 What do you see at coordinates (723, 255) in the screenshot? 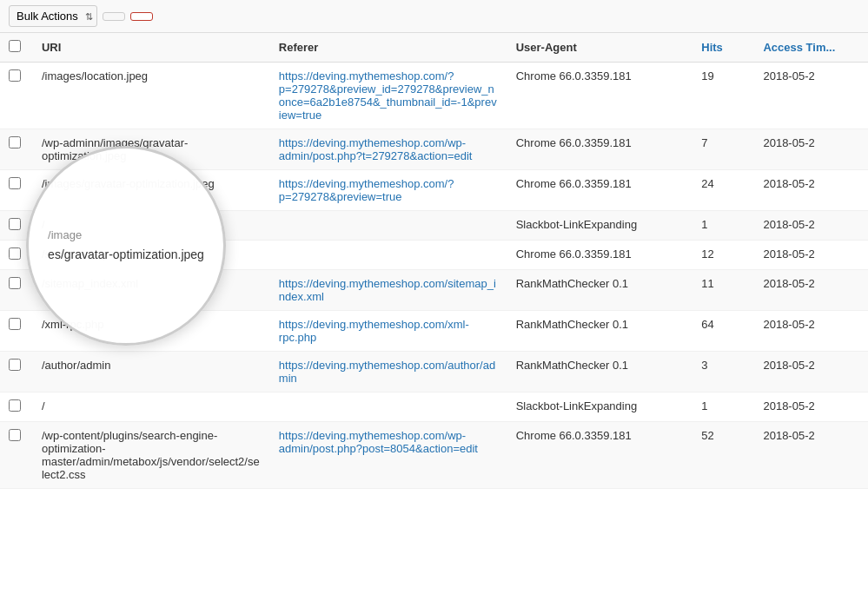
I see `row-hits: 12` at bounding box center [723, 255].